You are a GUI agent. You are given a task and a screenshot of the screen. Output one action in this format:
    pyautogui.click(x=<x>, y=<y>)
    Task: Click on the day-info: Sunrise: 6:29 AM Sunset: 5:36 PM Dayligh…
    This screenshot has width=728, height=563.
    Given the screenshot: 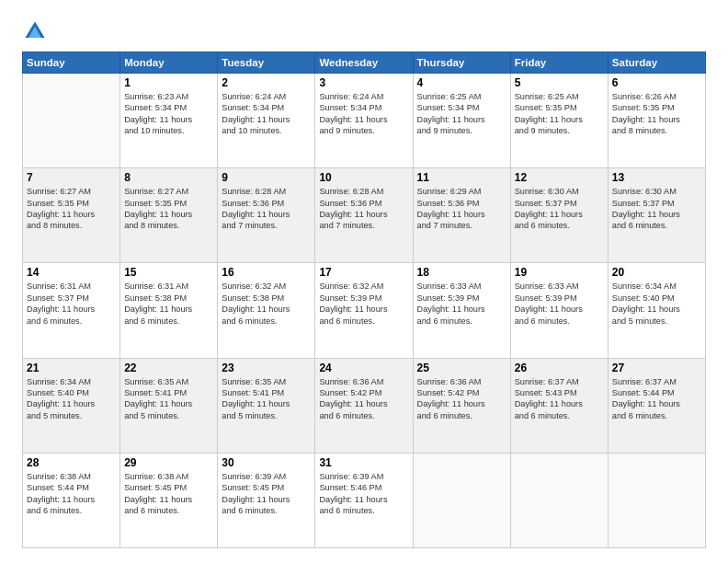 What is the action you would take?
    pyautogui.click(x=461, y=209)
    